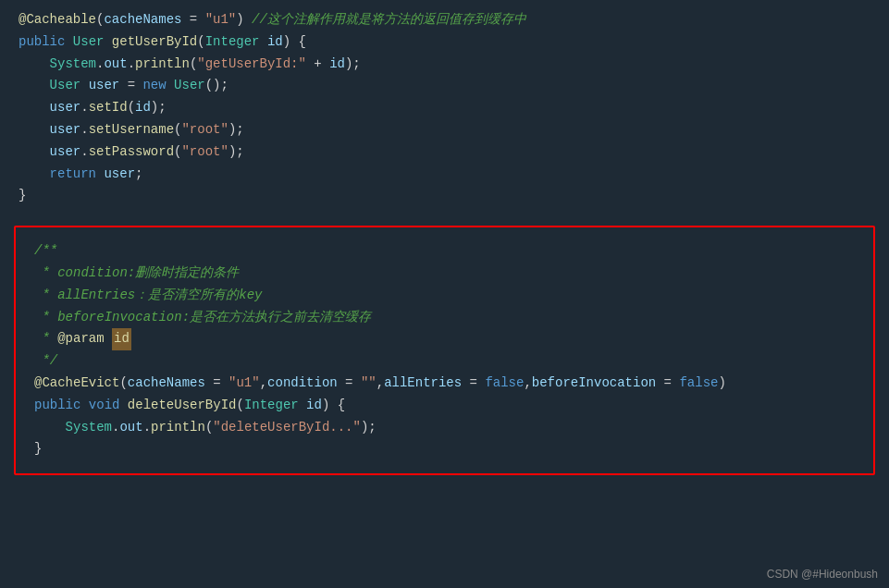  What do you see at coordinates (444, 108) in the screenshot?
I see `code-line: user.setId(id);` at bounding box center [444, 108].